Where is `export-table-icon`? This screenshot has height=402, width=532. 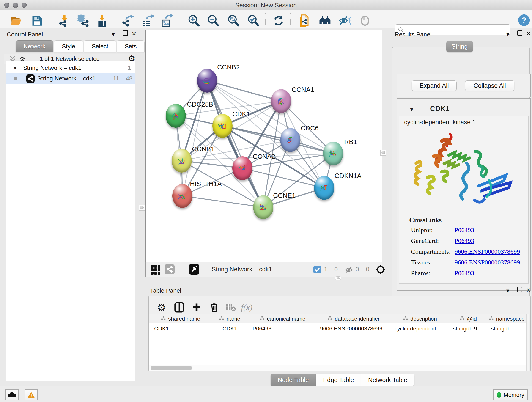
export-table-icon is located at coordinates (148, 21).